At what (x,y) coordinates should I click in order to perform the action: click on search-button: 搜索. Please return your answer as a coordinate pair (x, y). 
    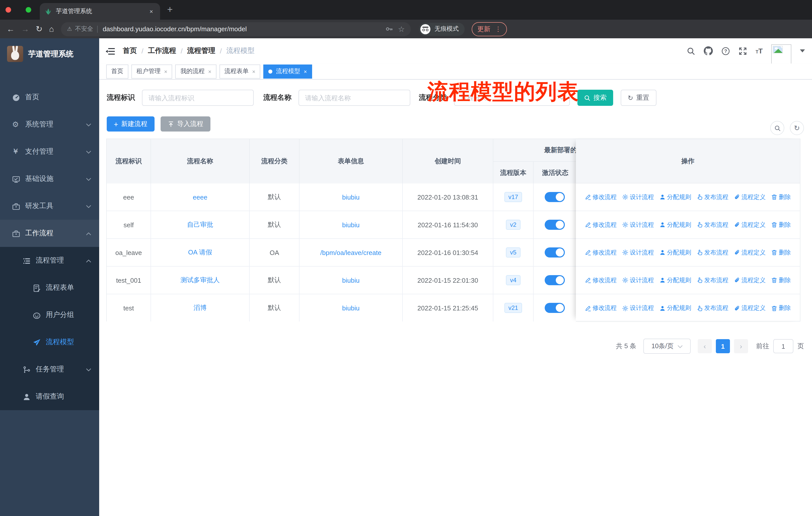
    Looking at the image, I should click on (595, 98).